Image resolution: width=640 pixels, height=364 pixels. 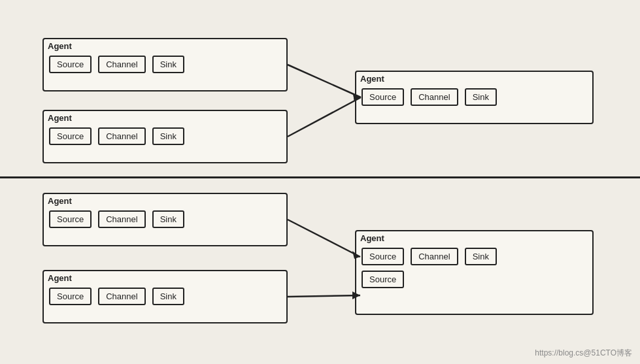 I want to click on bot-agent3-source: Source, so click(x=383, y=256).